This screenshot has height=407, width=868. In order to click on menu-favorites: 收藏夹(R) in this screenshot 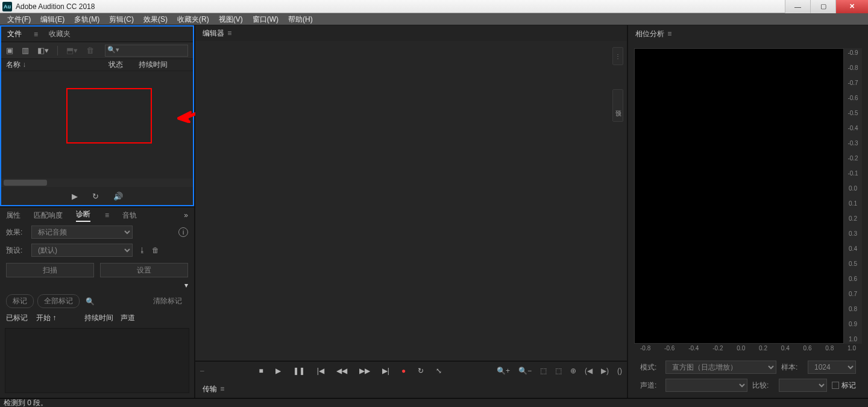, I will do `click(193, 19)`.